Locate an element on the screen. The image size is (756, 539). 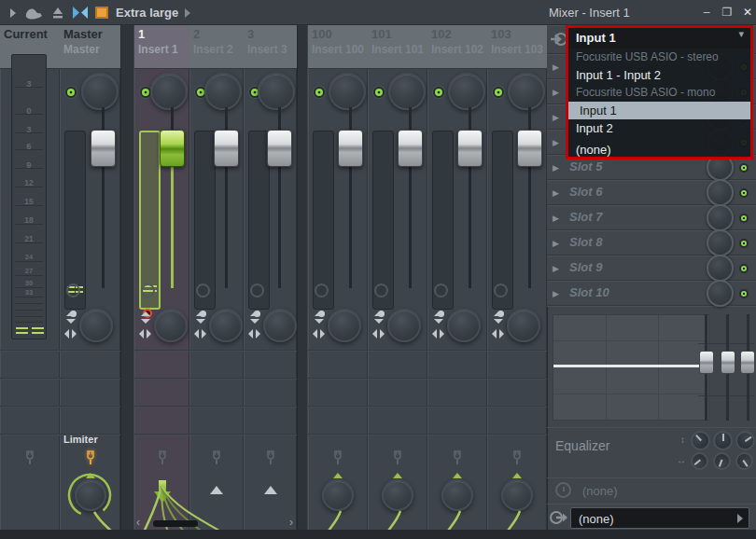
strip-header: 103 Insert 103 is located at coordinates (517, 47).